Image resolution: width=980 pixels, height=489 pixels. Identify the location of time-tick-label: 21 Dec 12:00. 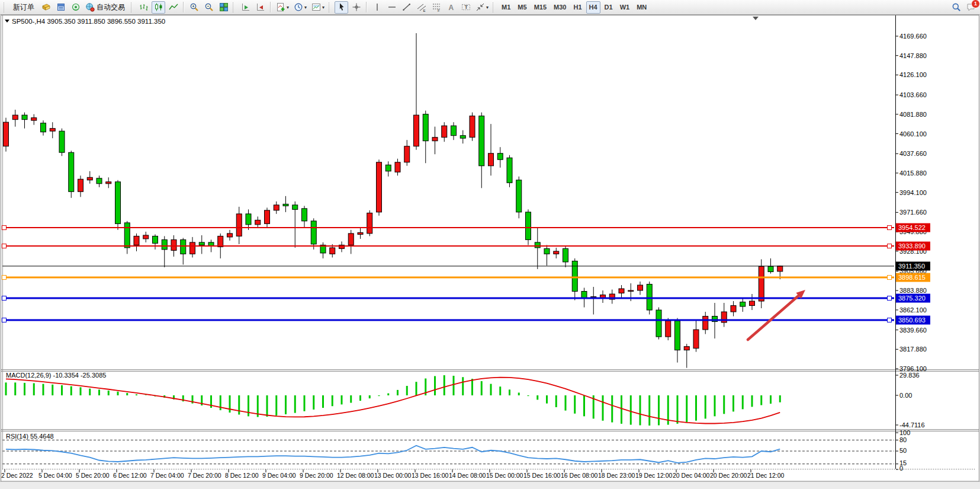
(766, 475).